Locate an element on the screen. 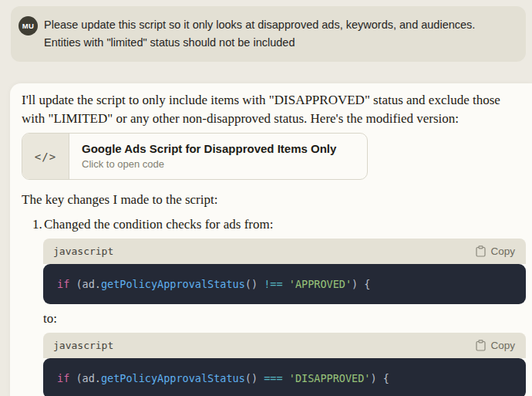  artifact-title: Google Ads Script for Disapproved Items … is located at coordinates (209, 148).